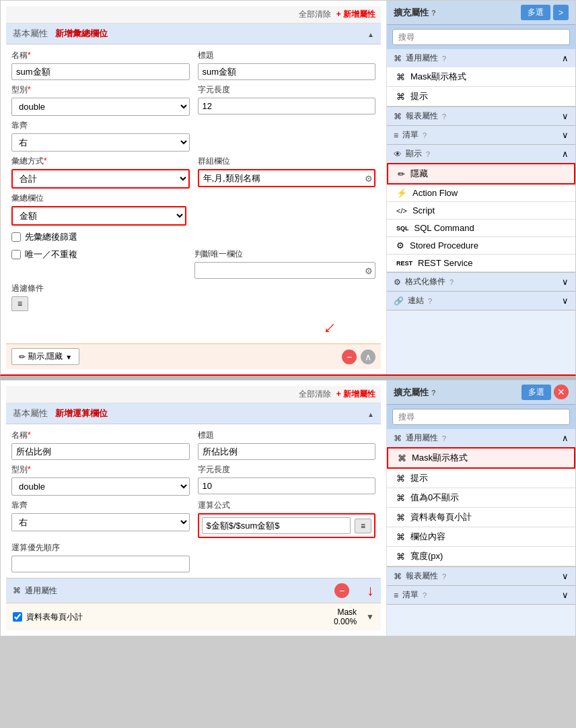 This screenshot has width=576, height=728. What do you see at coordinates (481, 135) in the screenshot?
I see `top-list-header: ≡ 清單 ?` at bounding box center [481, 135].